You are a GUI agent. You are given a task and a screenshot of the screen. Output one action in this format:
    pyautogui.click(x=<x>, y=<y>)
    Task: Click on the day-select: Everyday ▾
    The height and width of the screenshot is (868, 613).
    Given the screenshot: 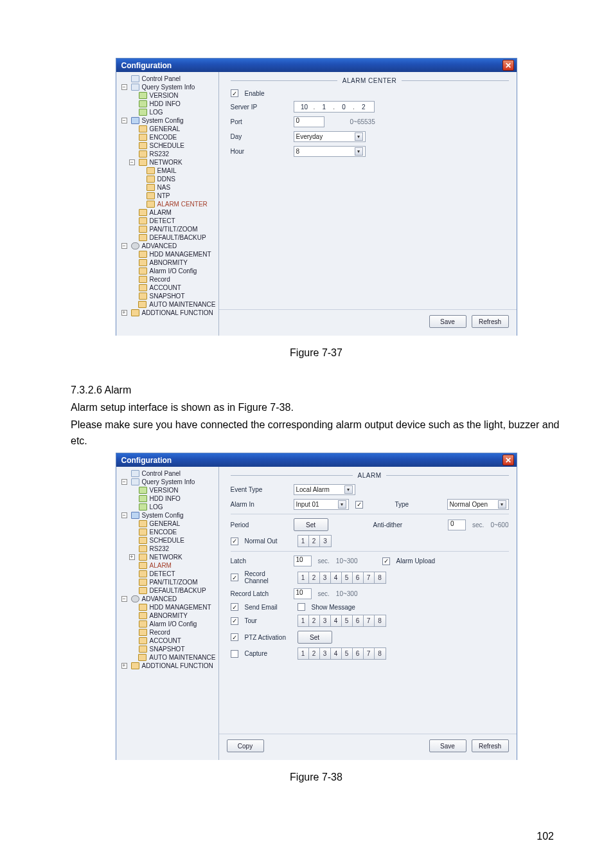 What is the action you would take?
    pyautogui.click(x=330, y=136)
    